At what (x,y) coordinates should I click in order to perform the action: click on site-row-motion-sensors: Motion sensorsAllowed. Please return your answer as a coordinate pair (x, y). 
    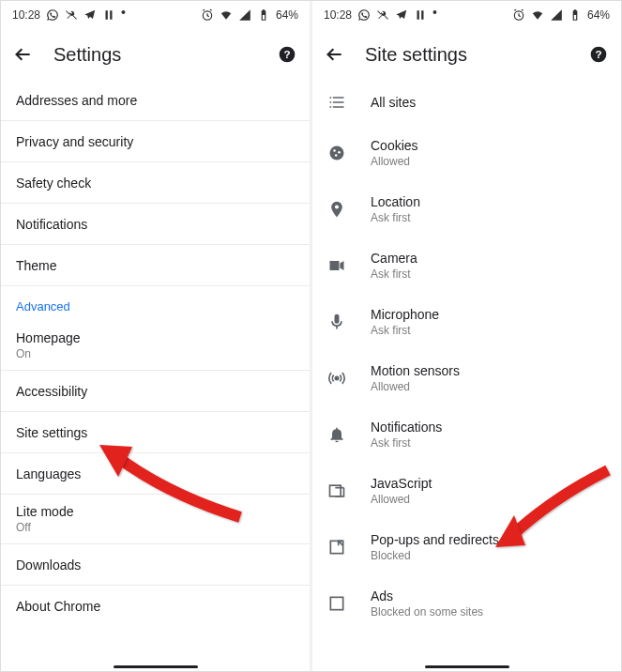
    Looking at the image, I should click on (467, 378).